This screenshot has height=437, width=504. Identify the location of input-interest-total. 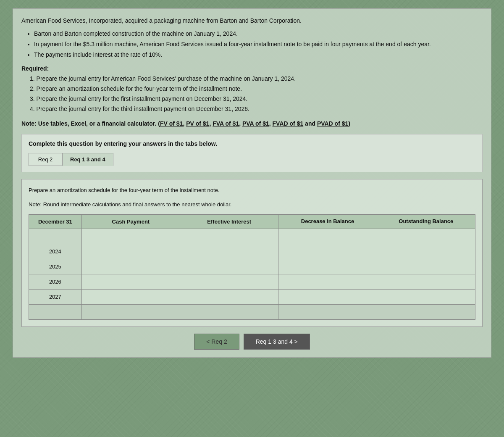
(229, 312).